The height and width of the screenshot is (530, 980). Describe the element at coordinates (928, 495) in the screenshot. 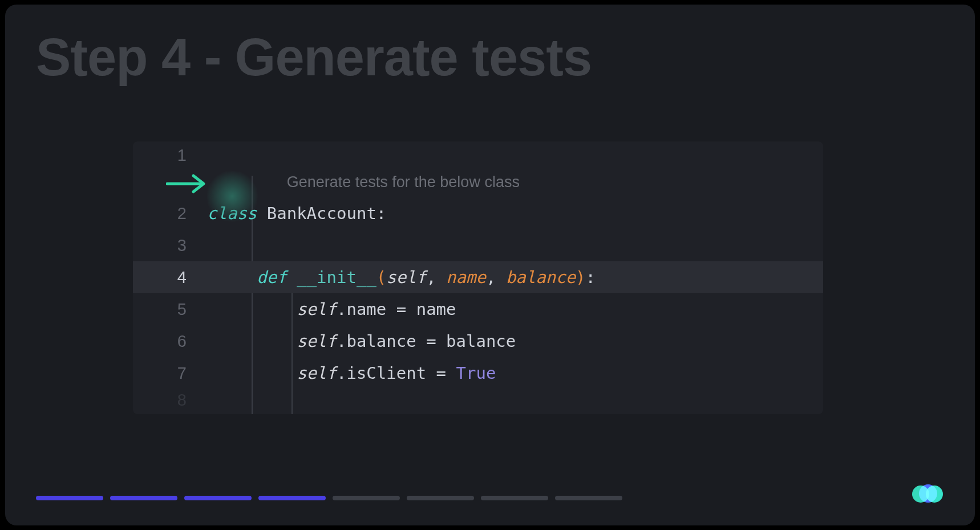

I see `brand-logo-icon` at that location.